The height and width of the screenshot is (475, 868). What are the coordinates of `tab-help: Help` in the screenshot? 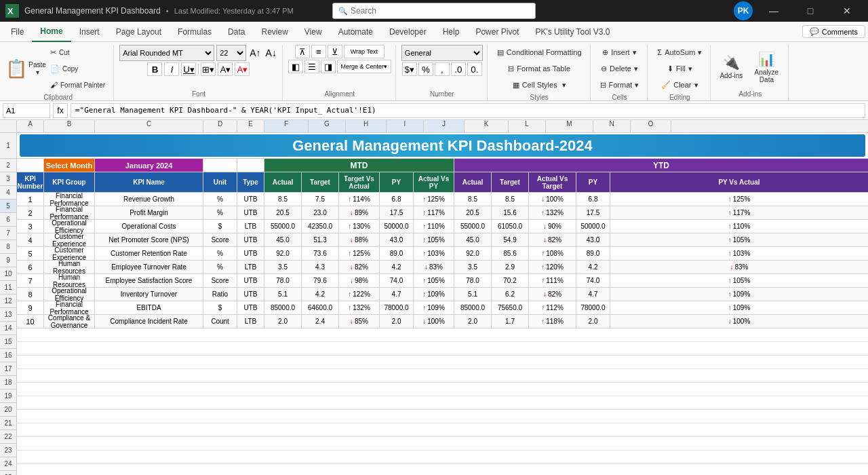 It's located at (452, 32).